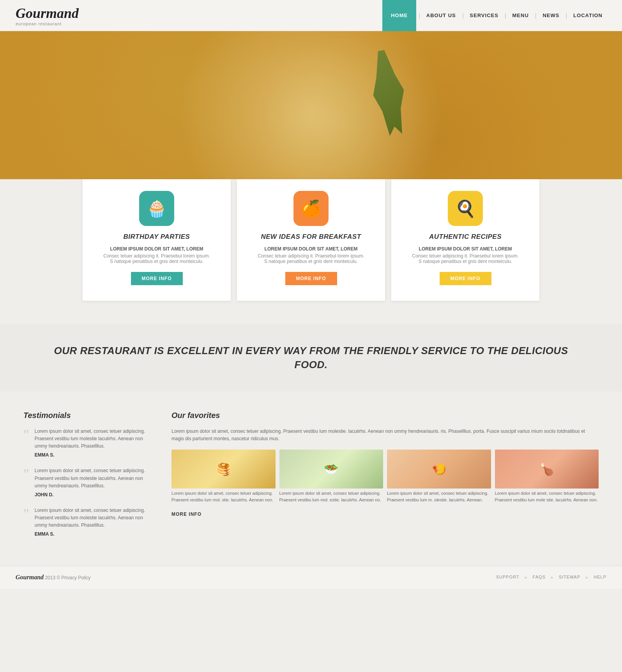 The width and height of the screenshot is (622, 672). Describe the element at coordinates (539, 577) in the screenshot. I see `footer-link-faqs: FAQS` at that location.